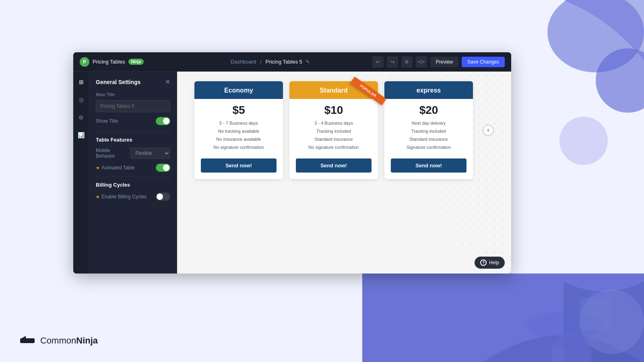 The image size is (644, 362). What do you see at coordinates (239, 166) in the screenshot?
I see `economy-send-button: Send now!` at bounding box center [239, 166].